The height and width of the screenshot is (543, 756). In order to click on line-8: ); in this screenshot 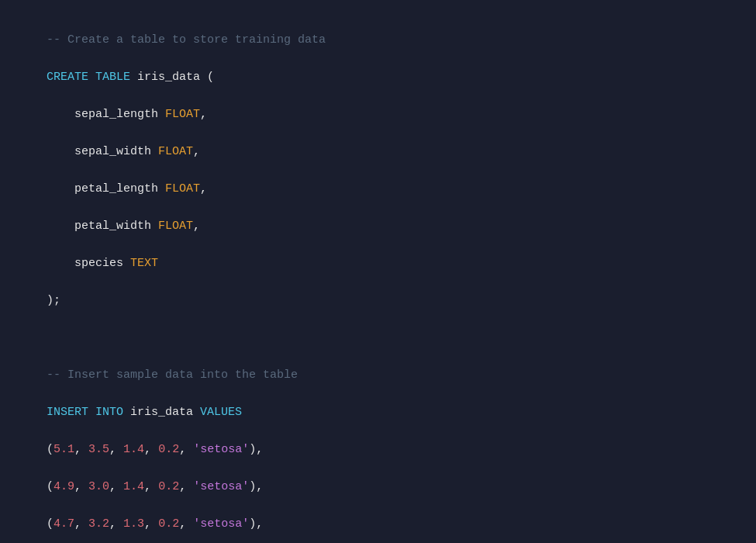, I will do `click(54, 301)`.